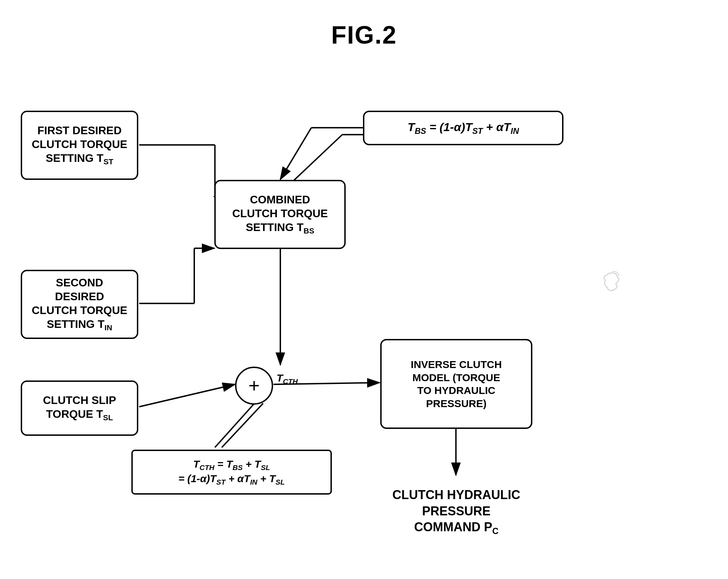 The image size is (728, 579). What do you see at coordinates (80, 145) in the screenshot?
I see `box-first-desired: FIRST DESIREDCLUTCH TORQUESETTING TST` at bounding box center [80, 145].